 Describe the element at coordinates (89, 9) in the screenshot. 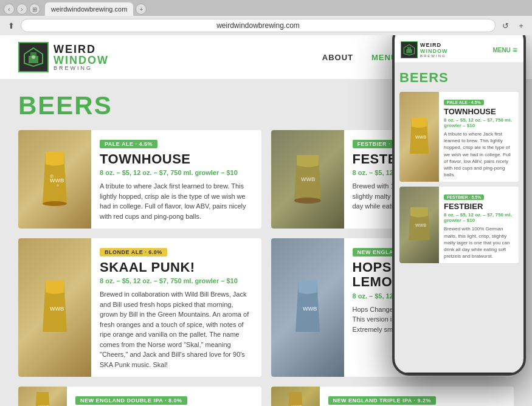

I see `browser-tab: weirdwindowbrewing.com` at that location.